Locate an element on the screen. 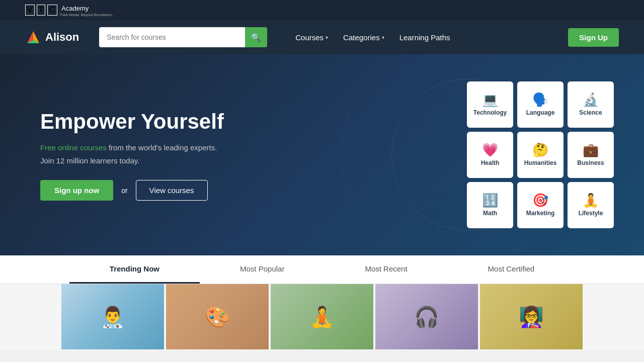 The width and height of the screenshot is (644, 362). hero-subtitle: Free online courses from the world's lea… is located at coordinates (132, 148).